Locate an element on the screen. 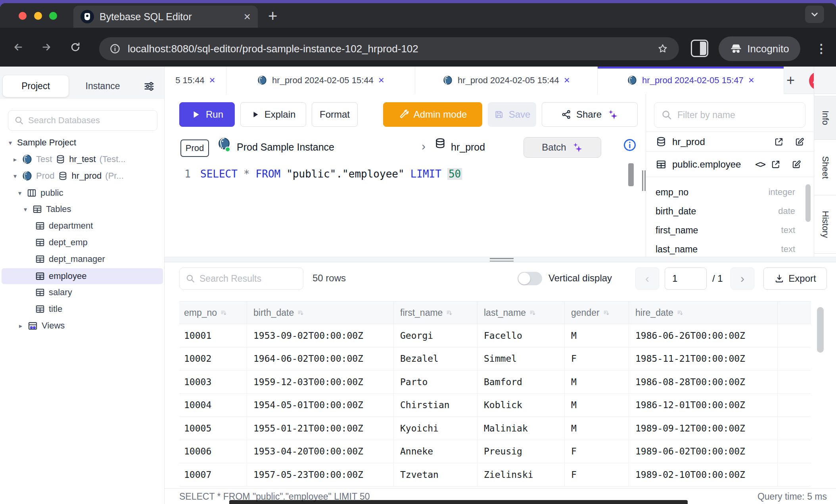 This screenshot has height=504, width=836. tree-item-table-dept-manager: dept_manager is located at coordinates (82, 259).